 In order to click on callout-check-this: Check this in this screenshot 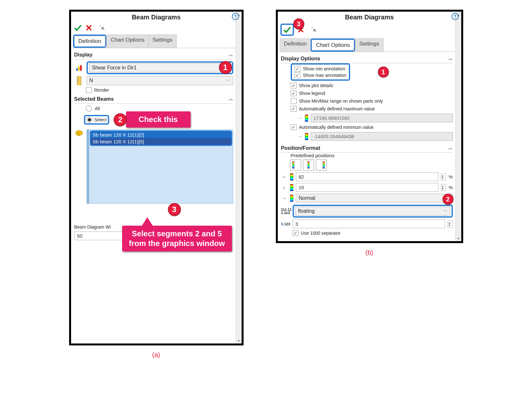, I will do `click(158, 119)`.